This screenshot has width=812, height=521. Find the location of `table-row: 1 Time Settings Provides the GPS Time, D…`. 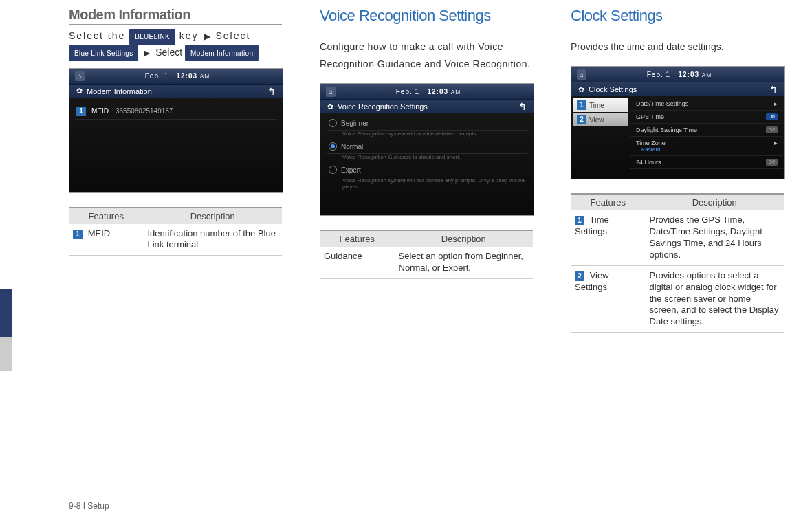

table-row: 1 Time Settings Provides the GPS Time, D… is located at coordinates (677, 238).